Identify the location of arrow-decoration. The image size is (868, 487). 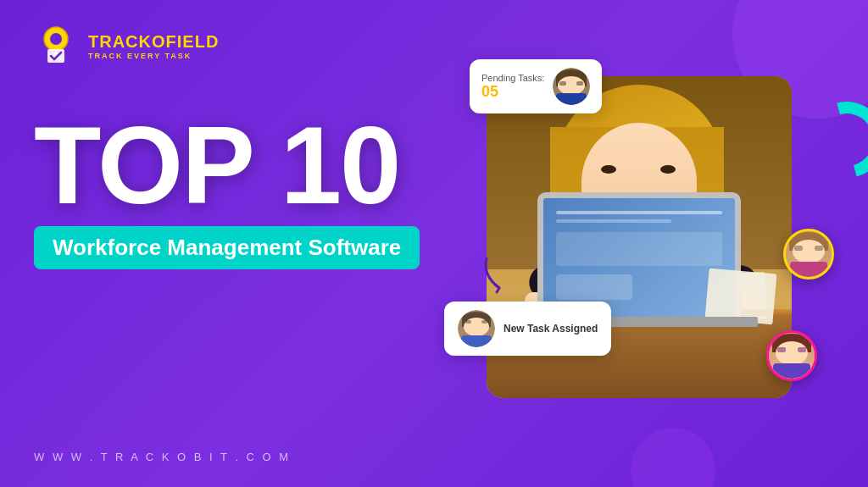
(499, 275).